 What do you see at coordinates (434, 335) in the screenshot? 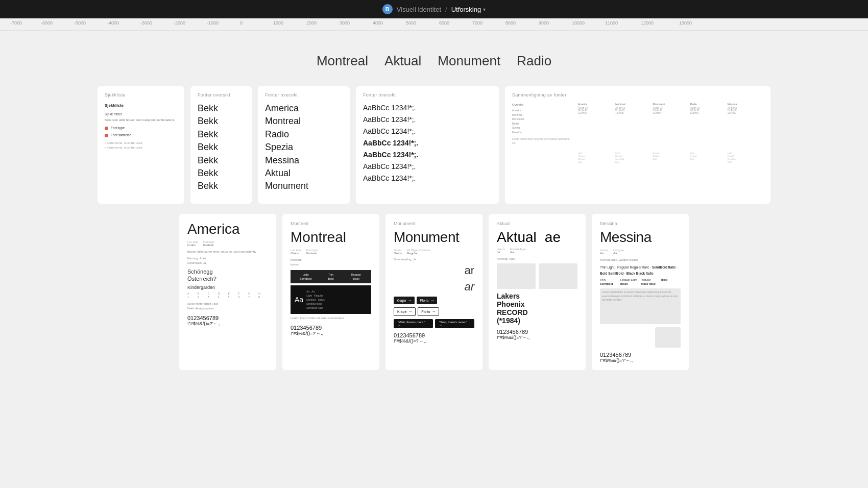
I see `monument-numbers: 0123456789` at bounding box center [434, 335].